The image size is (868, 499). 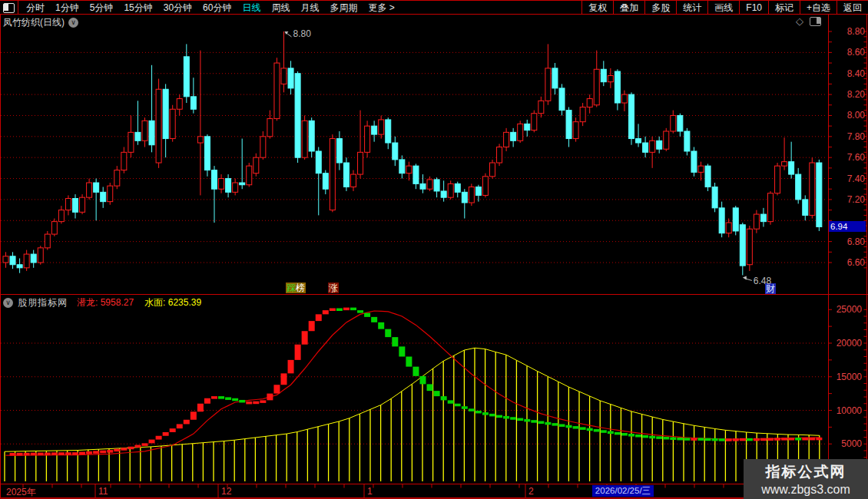 What do you see at coordinates (296, 288) in the screenshot?
I see `marker-badge-caibang: 踩榜` at bounding box center [296, 288].